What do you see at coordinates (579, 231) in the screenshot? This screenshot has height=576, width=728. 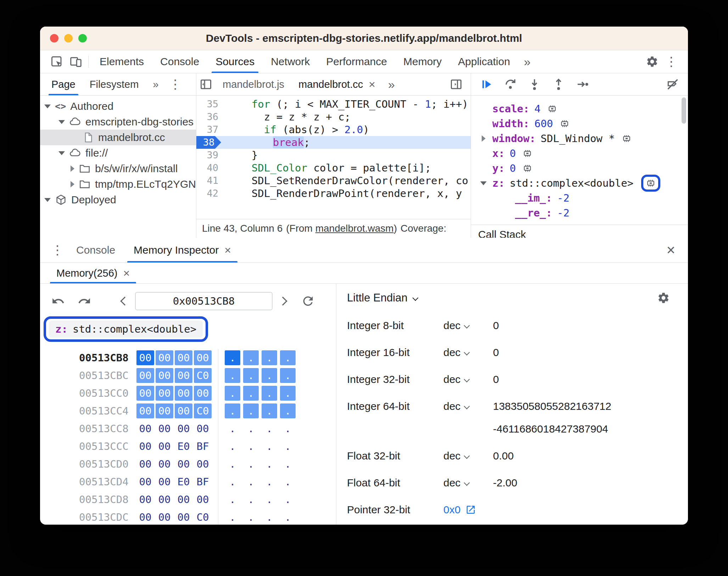 I see `call-stack-section-header: Call Stack` at bounding box center [579, 231].